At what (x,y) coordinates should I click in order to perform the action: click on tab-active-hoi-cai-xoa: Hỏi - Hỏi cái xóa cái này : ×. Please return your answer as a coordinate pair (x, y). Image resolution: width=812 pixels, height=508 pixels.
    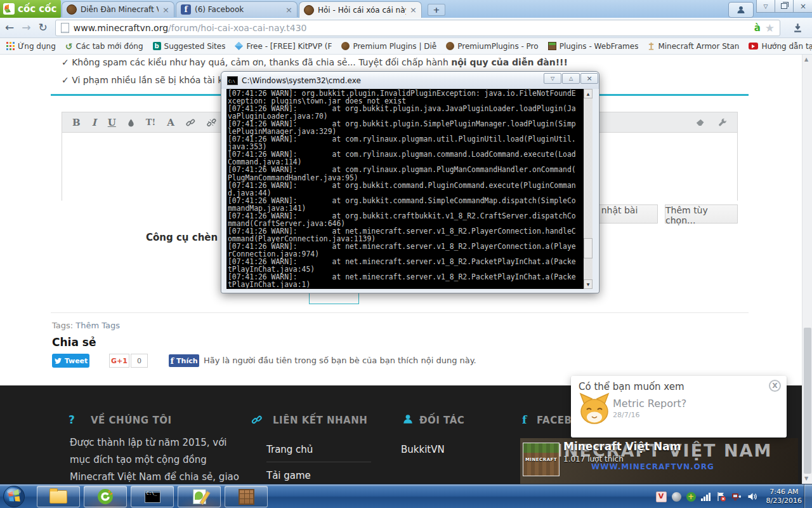
    Looking at the image, I should click on (360, 10).